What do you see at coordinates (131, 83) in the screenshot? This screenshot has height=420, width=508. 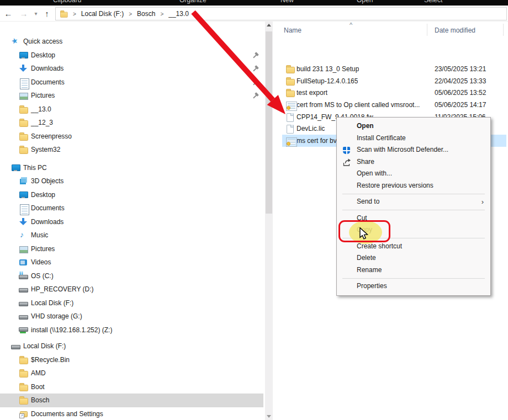 I see `sidebar-item-documents: Documents` at bounding box center [131, 83].